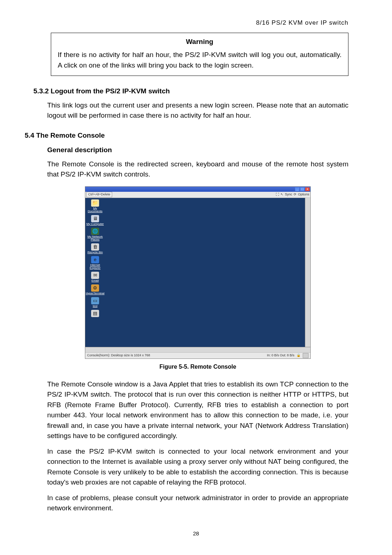 Image resolution: width=392 pixels, height=555 pixels. Describe the element at coordinates (198, 150) in the screenshot. I see `subheading-general: General description` at that location.